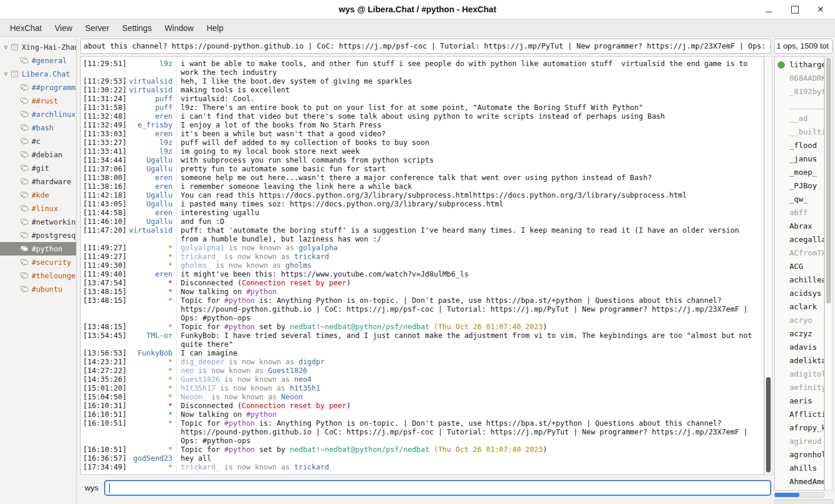 The image size is (835, 504). What do you see at coordinates (26, 28) in the screenshot?
I see `menu-hexchat: HexChat` at bounding box center [26, 28].